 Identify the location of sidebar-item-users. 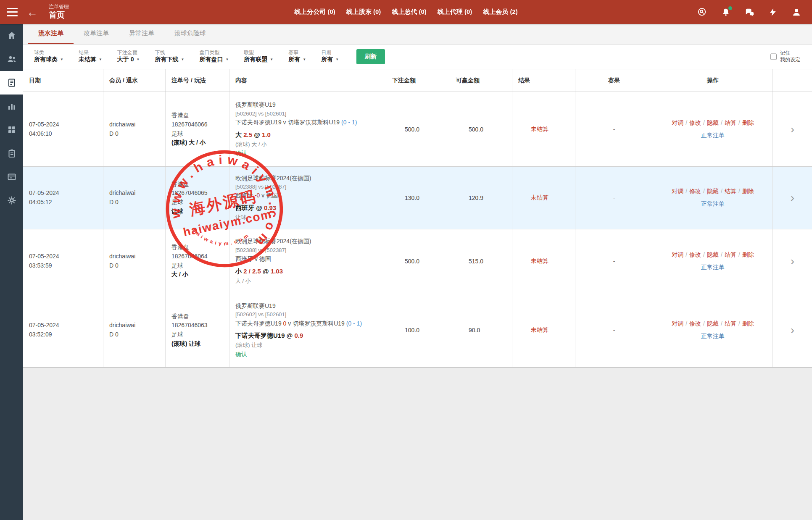
(12, 59).